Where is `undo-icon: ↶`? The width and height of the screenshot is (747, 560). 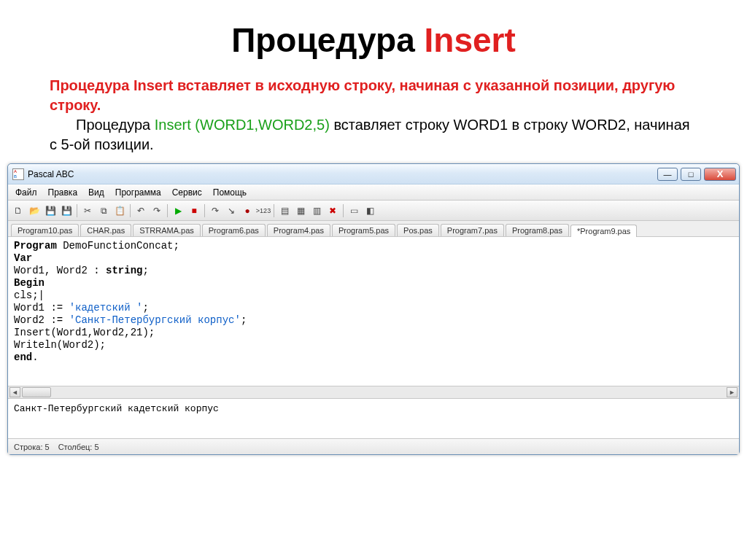 undo-icon: ↶ is located at coordinates (141, 211).